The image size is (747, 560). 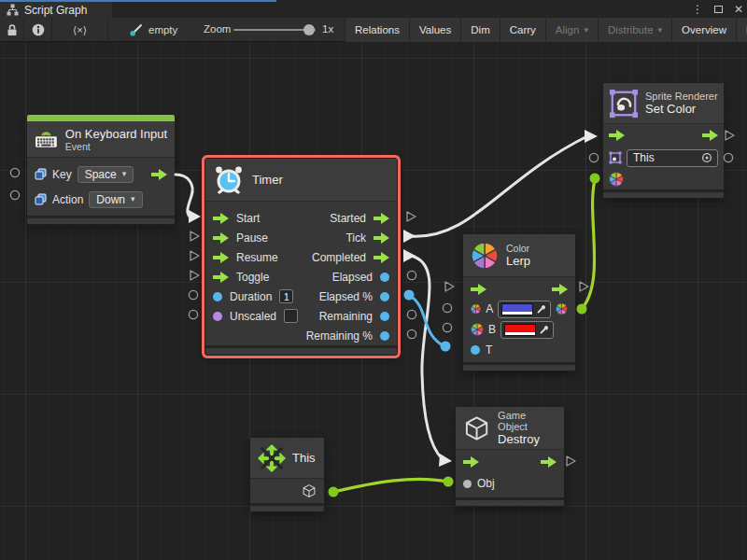 I want to click on port-lerp-a, so click(x=446, y=308).